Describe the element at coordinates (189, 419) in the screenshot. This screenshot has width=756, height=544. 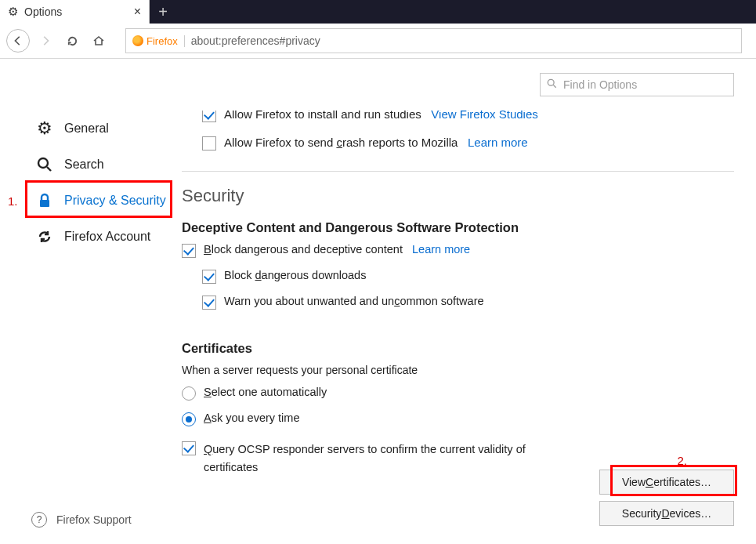
I see `cert-ask-radio` at that location.